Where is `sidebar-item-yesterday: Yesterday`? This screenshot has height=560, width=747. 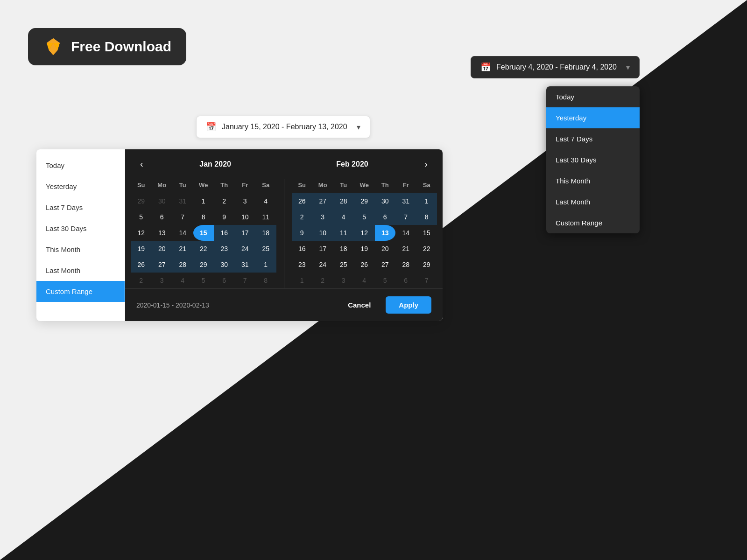 sidebar-item-yesterday: Yesterday is located at coordinates (80, 187).